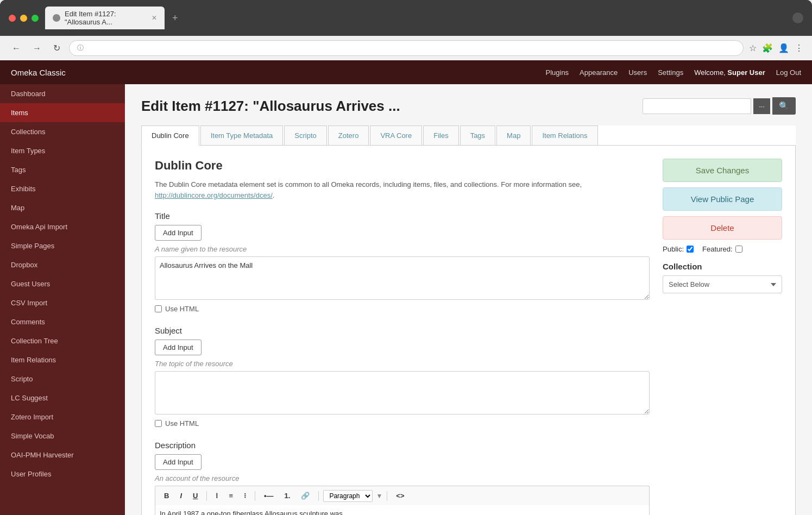 The width and height of the screenshot is (812, 515). Describe the element at coordinates (400, 495) in the screenshot. I see `rte-source-button: <>` at that location.